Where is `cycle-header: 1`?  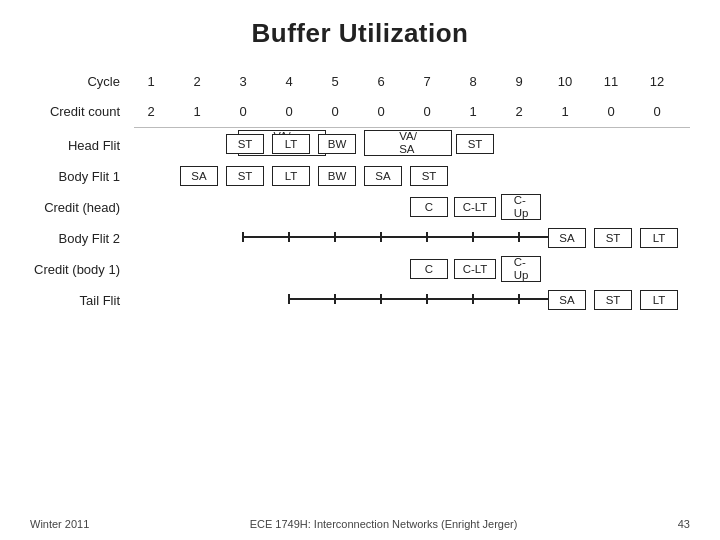 cycle-header: 1 is located at coordinates (151, 82).